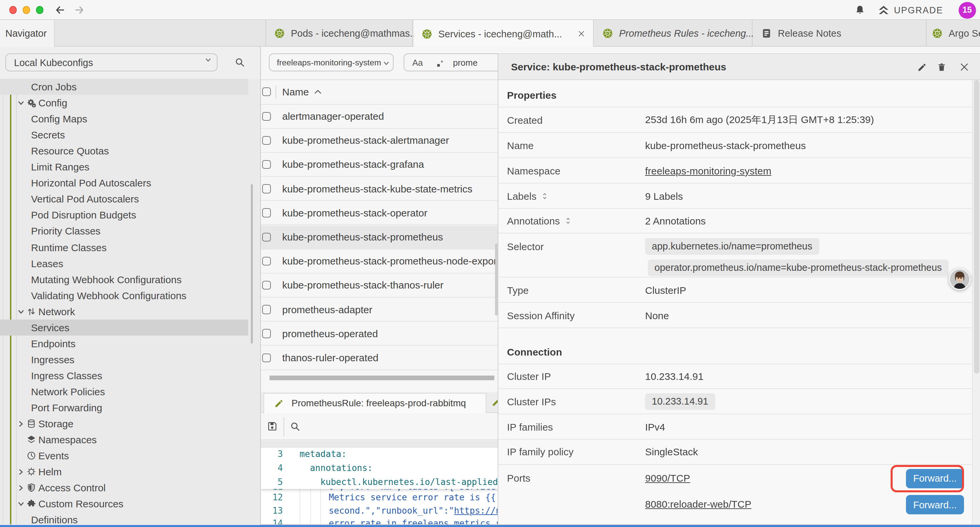  Describe the element at coordinates (13, 10) in the screenshot. I see `window-close-button` at that location.